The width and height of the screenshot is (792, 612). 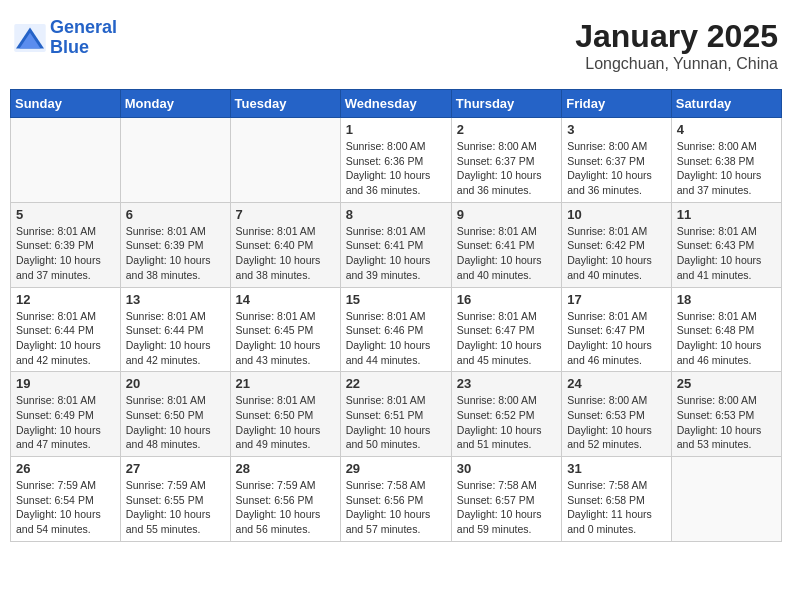 I want to click on day-number: 9, so click(x=506, y=214).